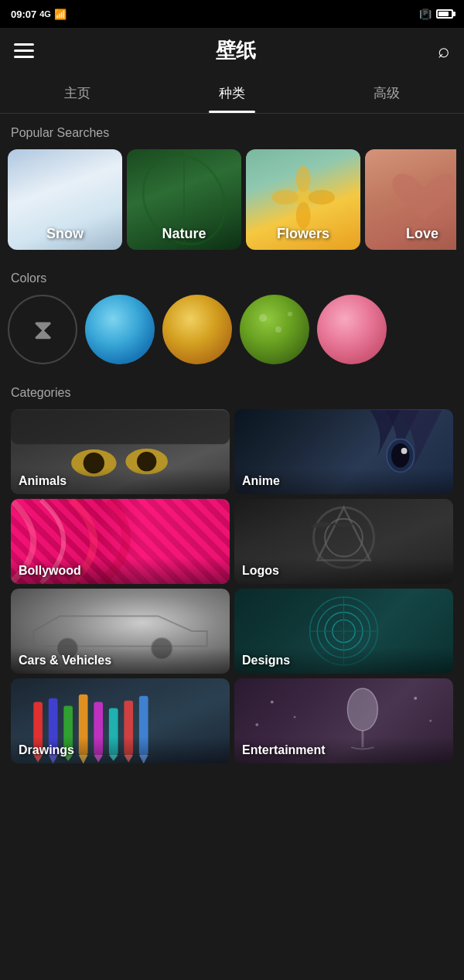 Image resolution: width=464 pixels, height=980 pixels. What do you see at coordinates (303, 234) in the screenshot?
I see `popular-item-flowers-label: Flowers` at bounding box center [303, 234].